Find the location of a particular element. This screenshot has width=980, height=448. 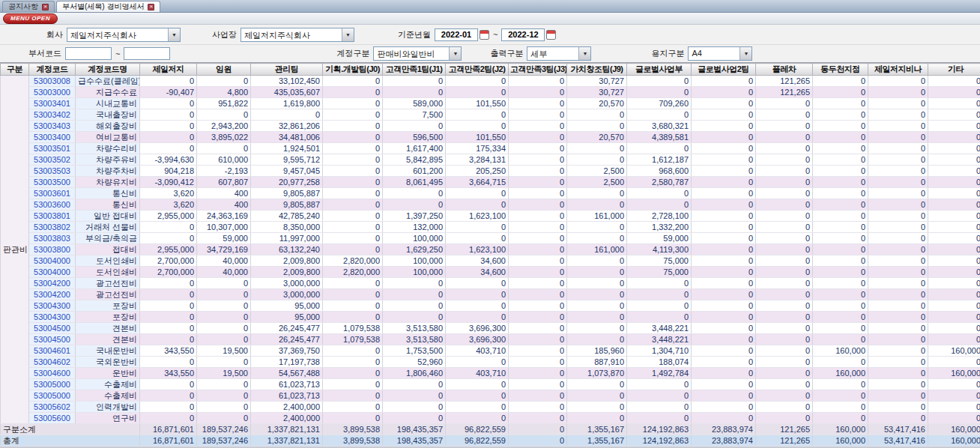

amount-cell: 2,955,000 is located at coordinates (169, 250).